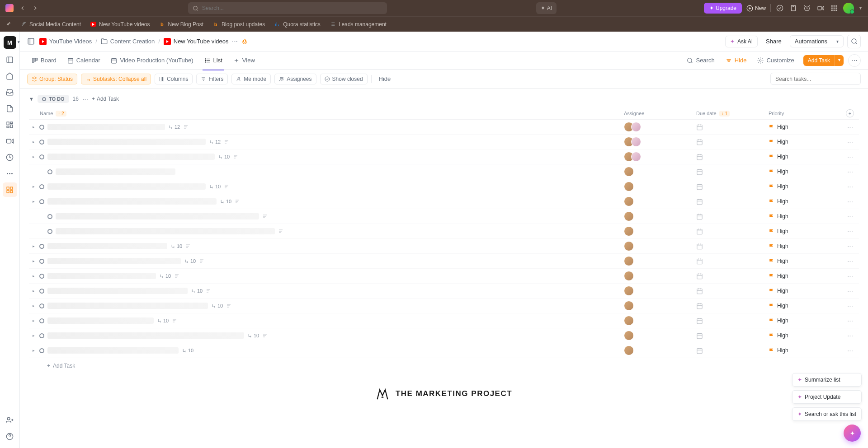  What do you see at coordinates (196, 42) in the screenshot?
I see `breadcrumb-current: New YouTube videos` at bounding box center [196, 42].